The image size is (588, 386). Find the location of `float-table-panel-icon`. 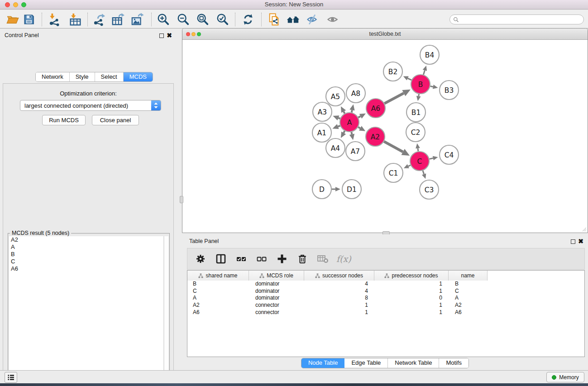

float-table-panel-icon is located at coordinates (573, 242).